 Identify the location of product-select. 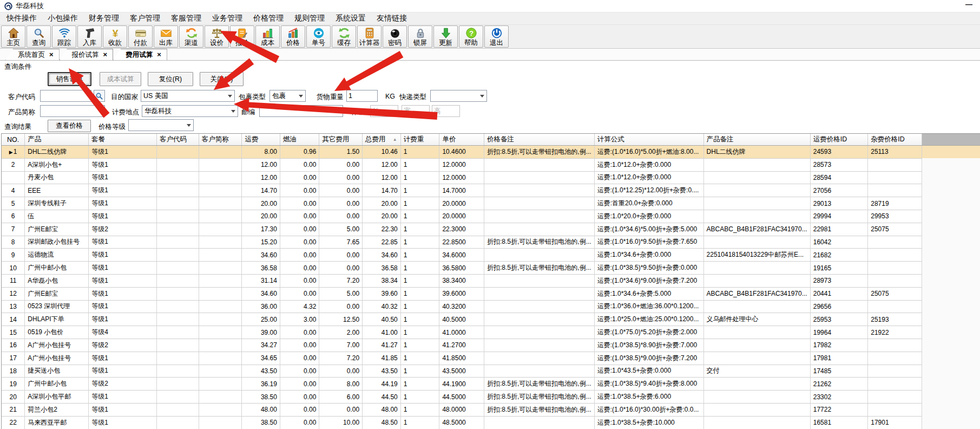
(73, 111).